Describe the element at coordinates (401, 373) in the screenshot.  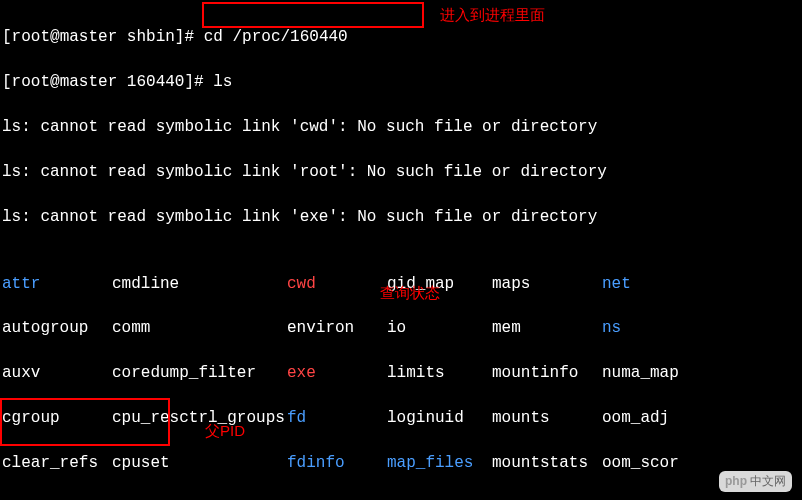
I see `ls-row: auxvcoredump_filterexelimitsmountinfonum…` at that location.